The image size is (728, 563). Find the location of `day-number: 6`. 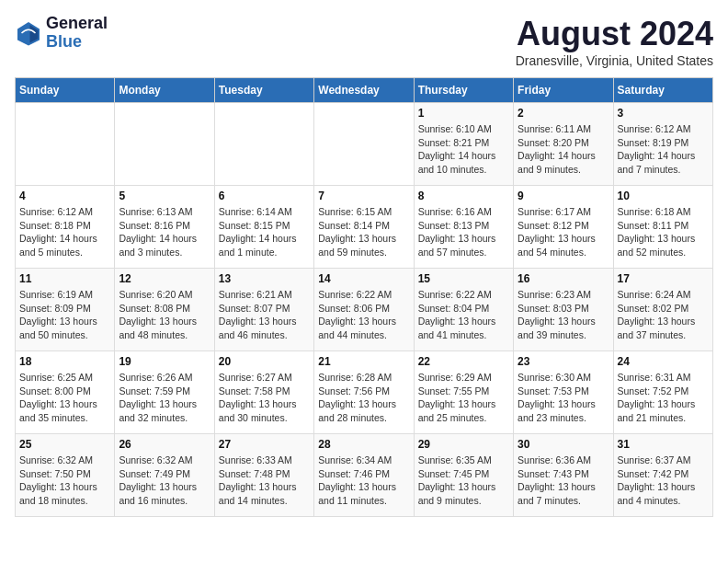

day-number: 6 is located at coordinates (265, 196).